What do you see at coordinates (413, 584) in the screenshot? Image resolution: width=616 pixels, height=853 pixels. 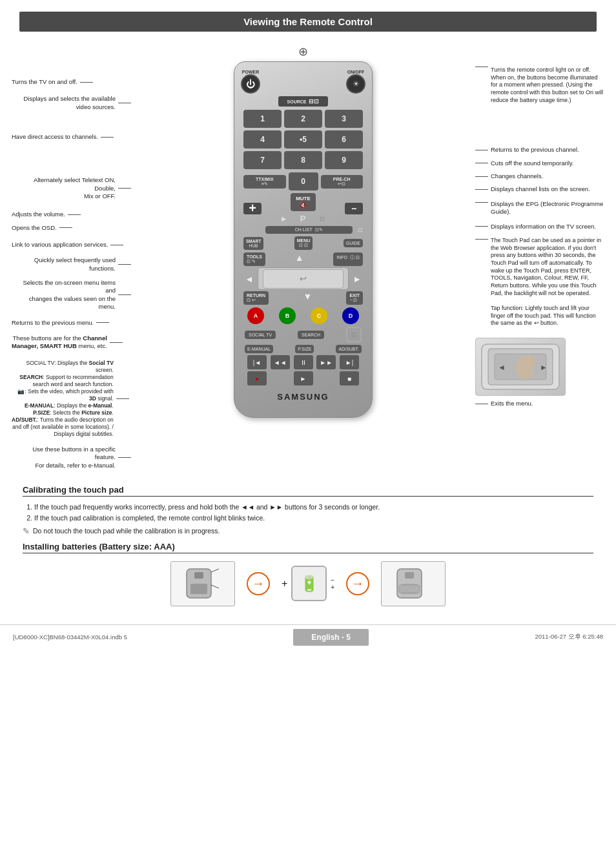 I see `remote-closed-svg` at bounding box center [413, 584].